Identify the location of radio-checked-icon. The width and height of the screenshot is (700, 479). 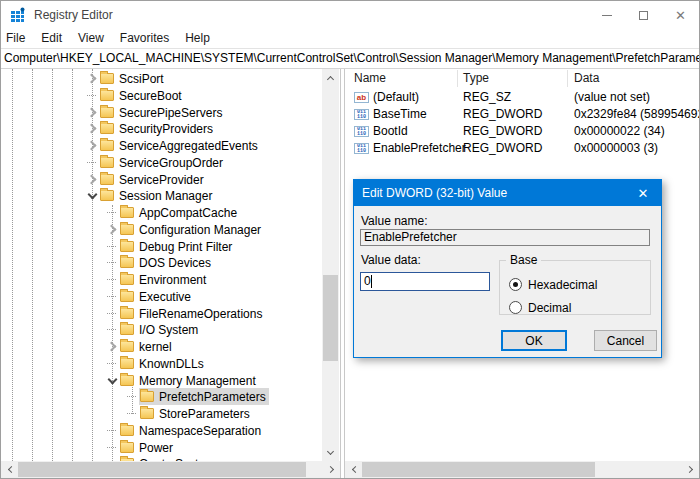
(516, 284).